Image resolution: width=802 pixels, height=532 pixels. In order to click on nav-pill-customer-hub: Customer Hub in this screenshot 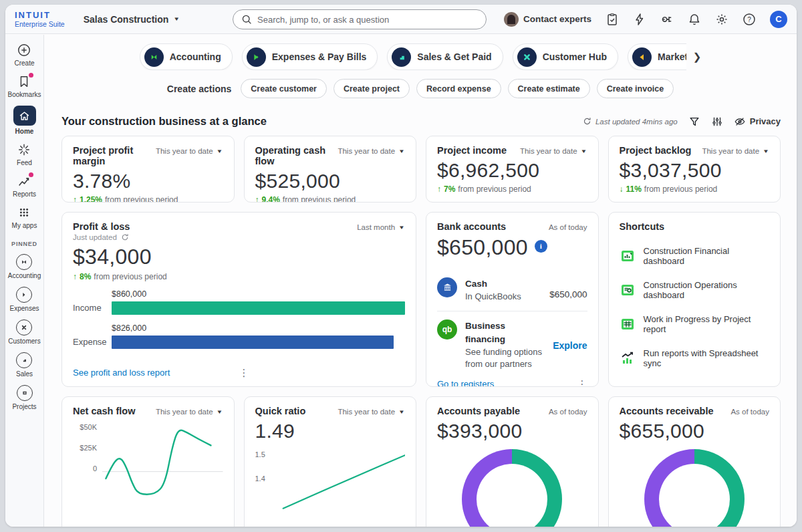, I will do `click(565, 57)`.